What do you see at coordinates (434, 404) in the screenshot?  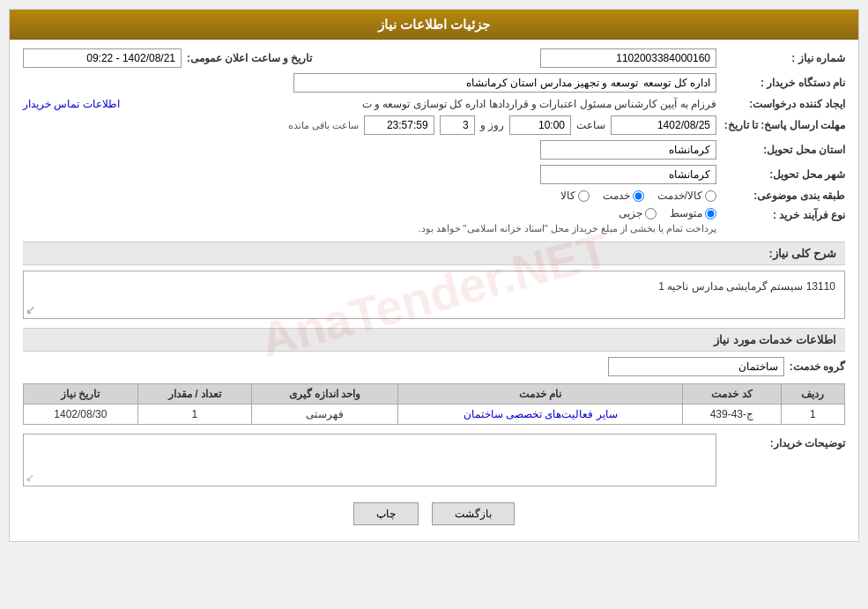 I see `services-table: ردیف کد خدمت نام خدمت واحد اندازه گیری ت…` at bounding box center [434, 404].